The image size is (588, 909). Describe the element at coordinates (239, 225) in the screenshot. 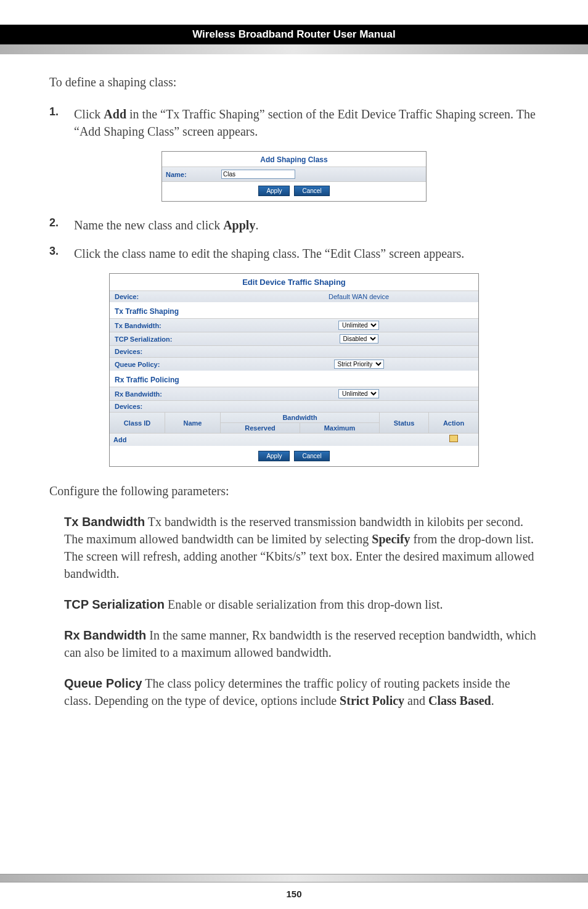

I see `step-2-bold: Apply` at that location.